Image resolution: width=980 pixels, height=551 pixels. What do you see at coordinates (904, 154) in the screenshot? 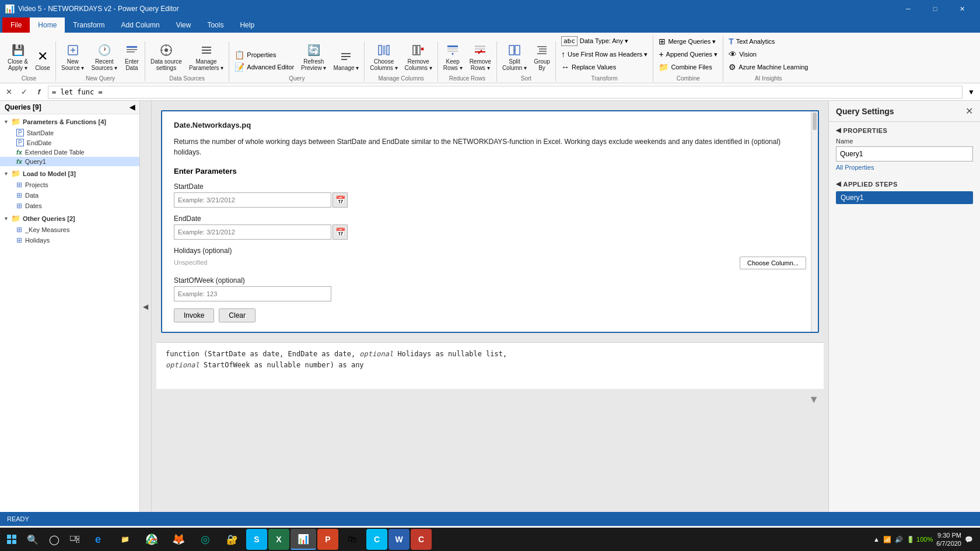
I see `qs-name-input` at bounding box center [904, 154].